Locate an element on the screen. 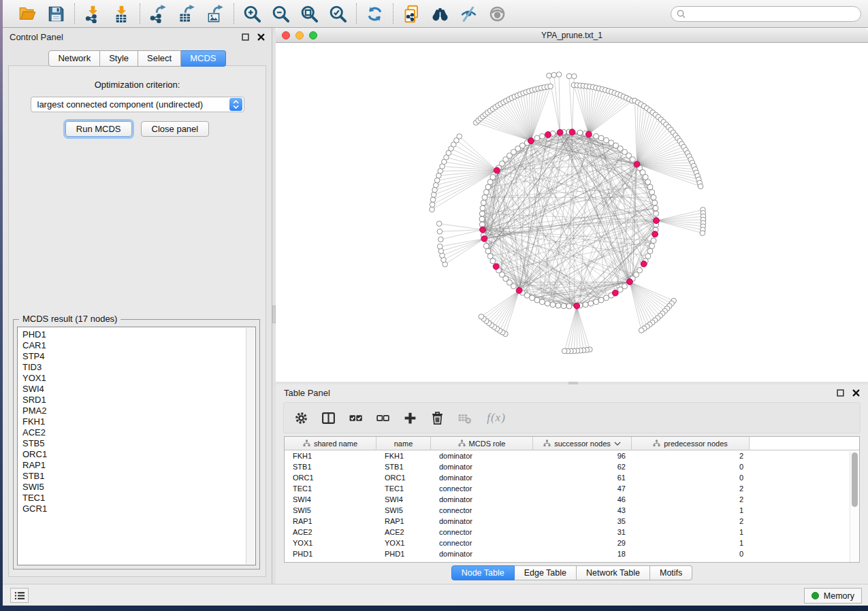  mcds-result-item: TEC1 is located at coordinates (139, 498).